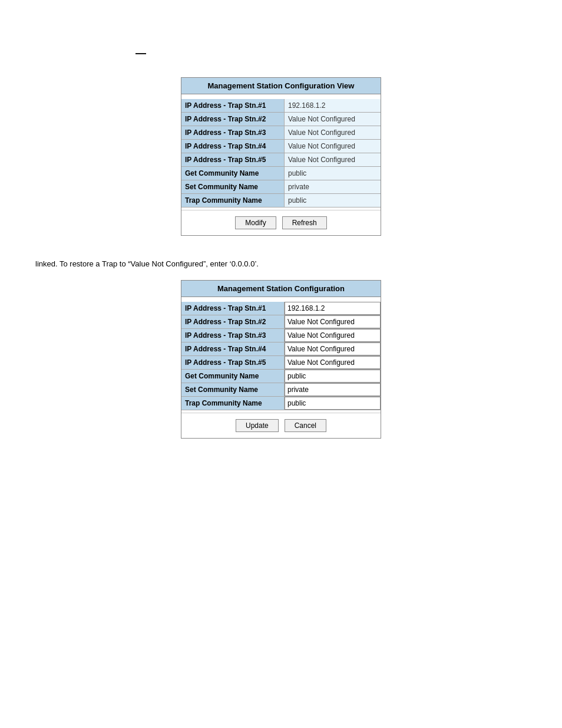 Image resolution: width=562 pixels, height=728 pixels. What do you see at coordinates (233, 187) in the screenshot?
I see `view-label-7: Set Community Name` at bounding box center [233, 187].